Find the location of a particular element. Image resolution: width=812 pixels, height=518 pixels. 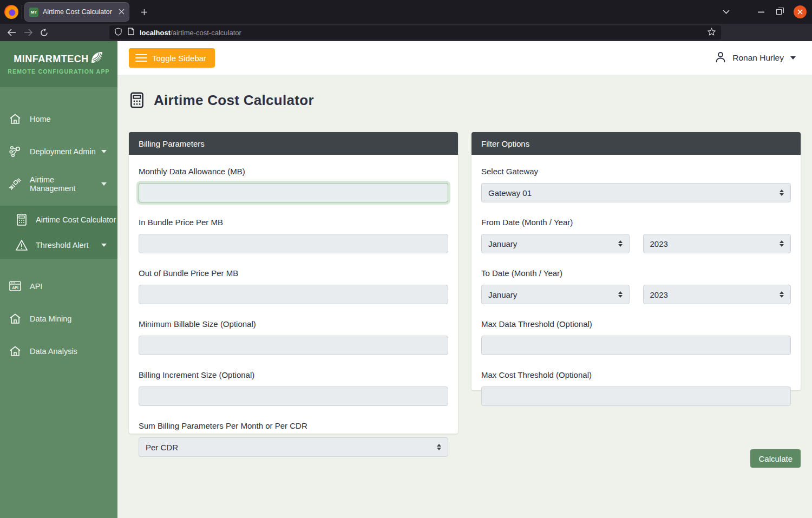

sidebar-item-label: Airtime Cost Calculator is located at coordinates (76, 220).